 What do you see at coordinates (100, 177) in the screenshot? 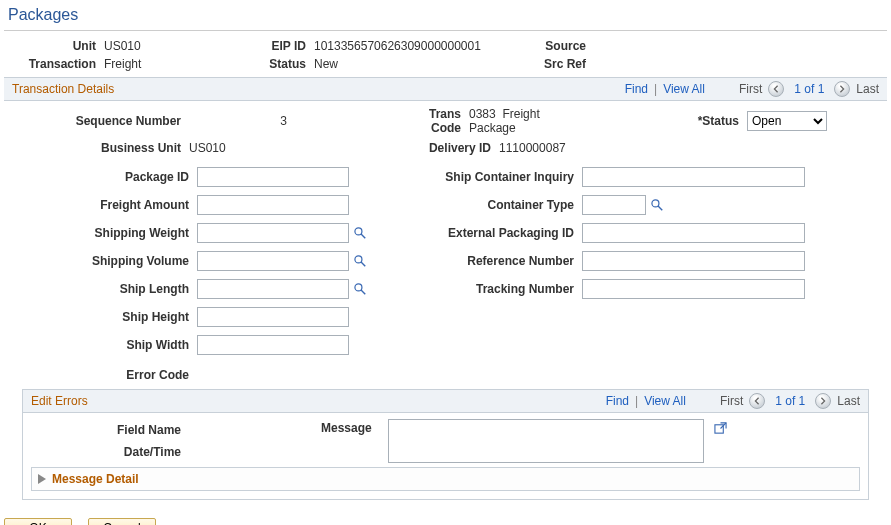
I see `package-id-label: Package ID` at bounding box center [100, 177].